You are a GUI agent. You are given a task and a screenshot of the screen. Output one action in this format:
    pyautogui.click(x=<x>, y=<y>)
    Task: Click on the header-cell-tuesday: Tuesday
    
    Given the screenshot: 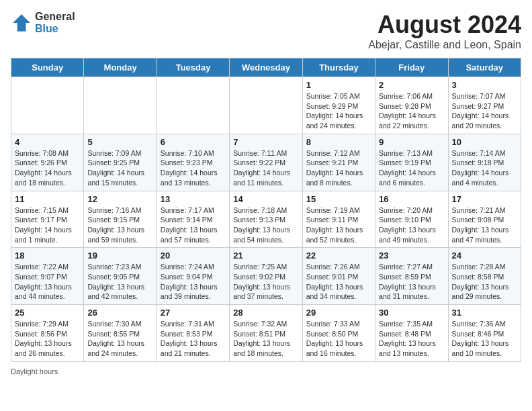 What is the action you would take?
    pyautogui.click(x=193, y=68)
    